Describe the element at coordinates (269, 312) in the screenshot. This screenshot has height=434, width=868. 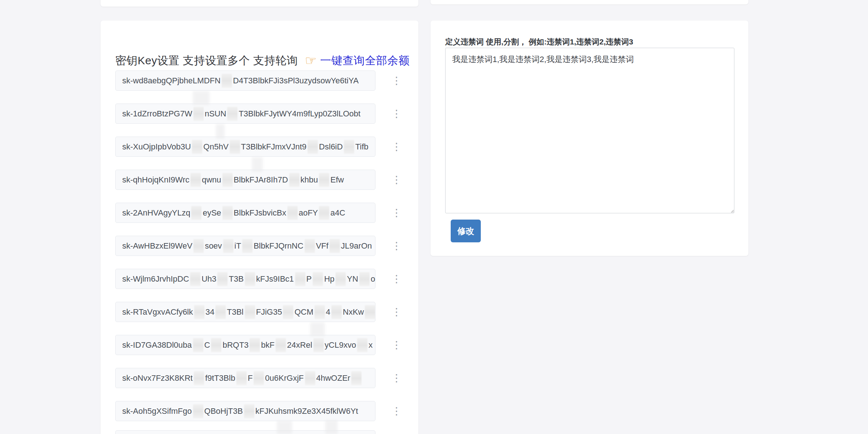
I see `api-key-text: FJiG35` at that location.